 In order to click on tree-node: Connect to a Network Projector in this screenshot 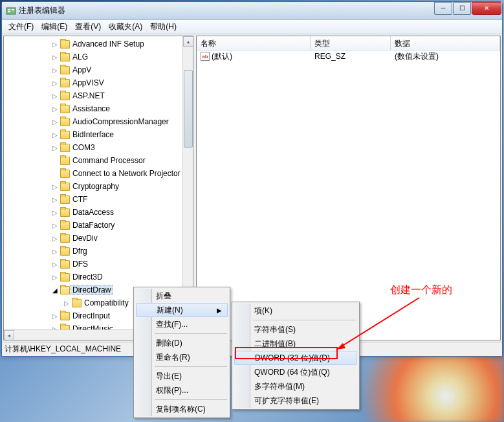, I will do `click(98, 173)`.